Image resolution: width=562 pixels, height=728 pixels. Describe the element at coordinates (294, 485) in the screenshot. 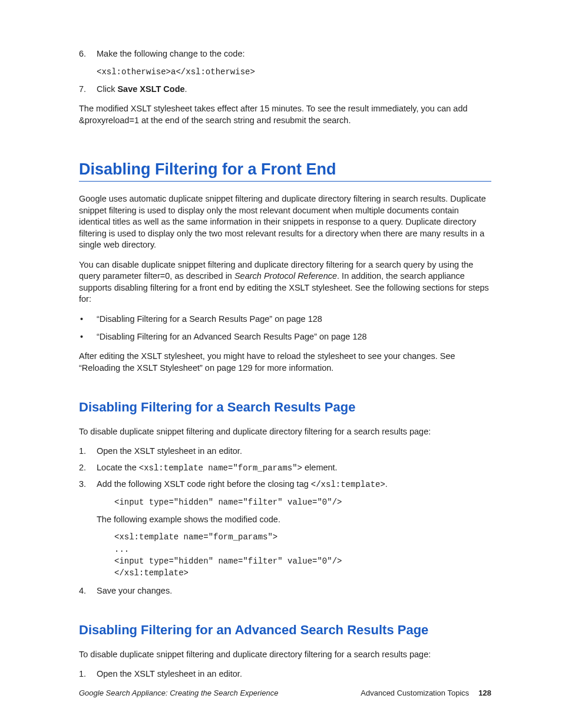

I see `list-body: Add the following XSLT code right before…` at that location.